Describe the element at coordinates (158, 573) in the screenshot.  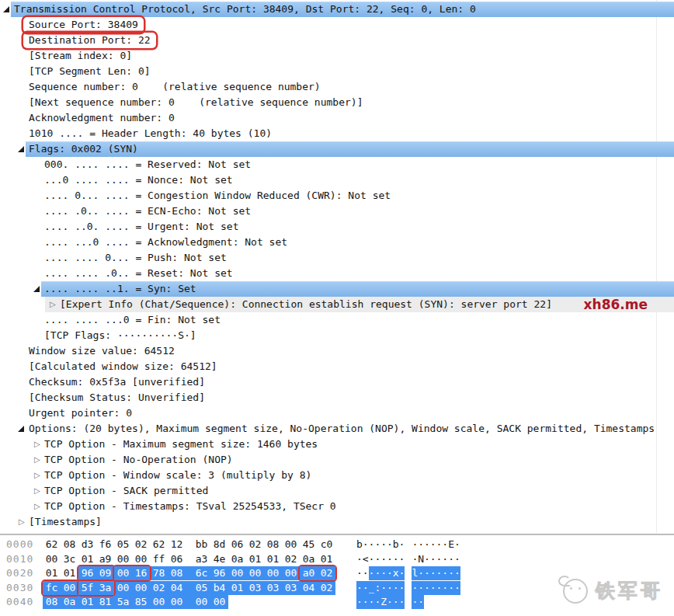
I see `hex-byte: 78` at that location.